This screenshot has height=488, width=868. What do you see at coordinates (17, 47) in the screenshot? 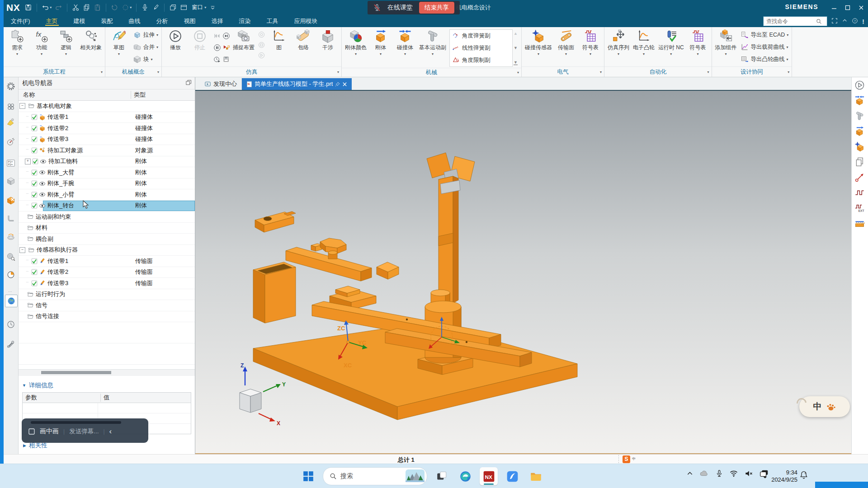
I see `requirement-button: 需求▾` at bounding box center [17, 47].